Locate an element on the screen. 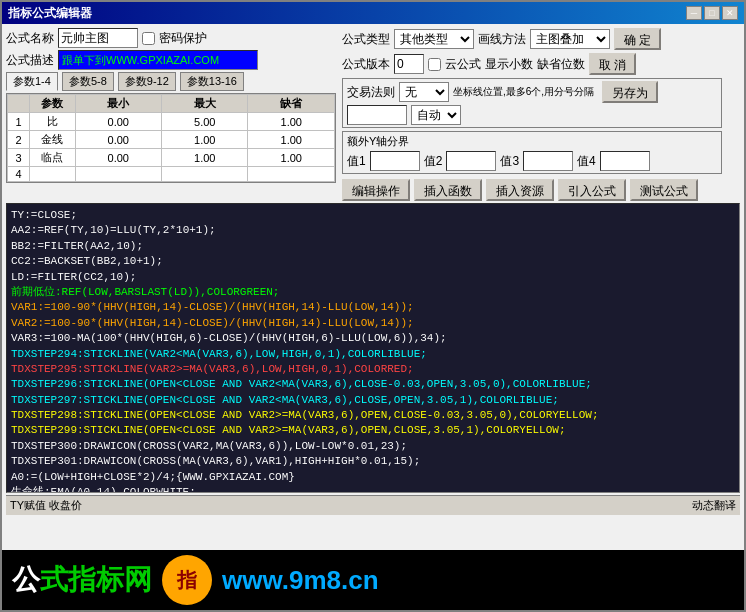 The height and width of the screenshot is (612, 746). minimize-button: ─ is located at coordinates (694, 13).